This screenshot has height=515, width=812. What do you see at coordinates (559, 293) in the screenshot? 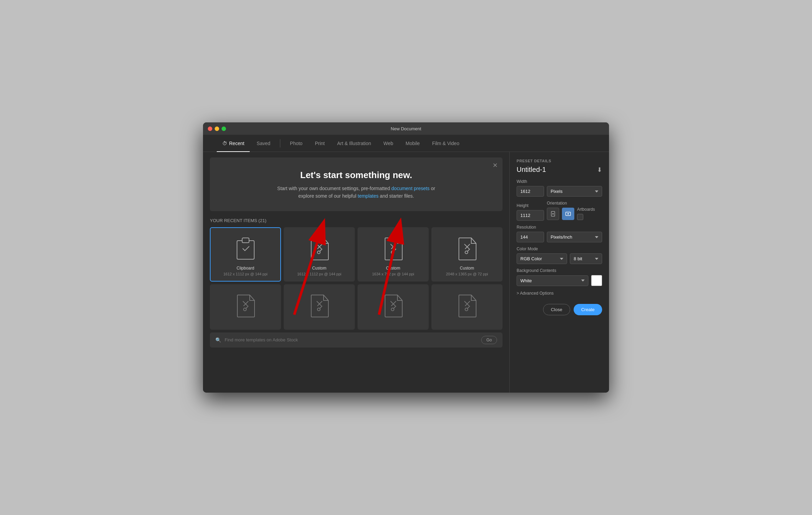
I see `advanced-options: > Advanced Options` at bounding box center [559, 293].